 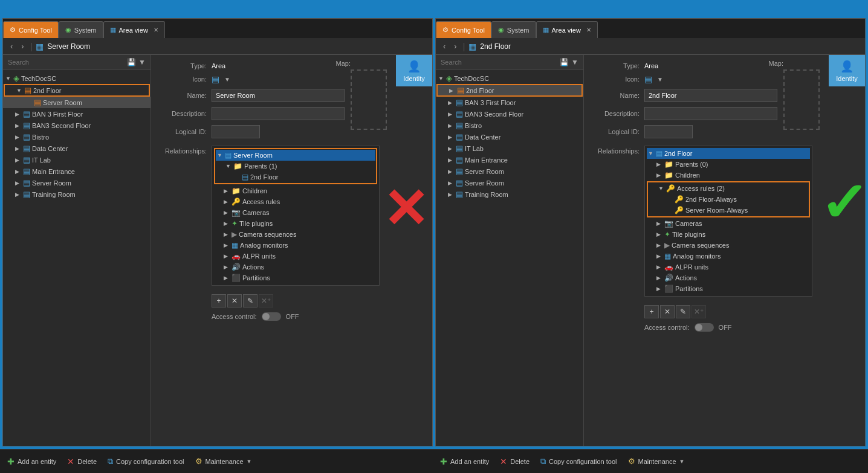 What do you see at coordinates (510, 137) in the screenshot?
I see `right-tree-datacenter: ▶ ▤ Data Center` at bounding box center [510, 137].